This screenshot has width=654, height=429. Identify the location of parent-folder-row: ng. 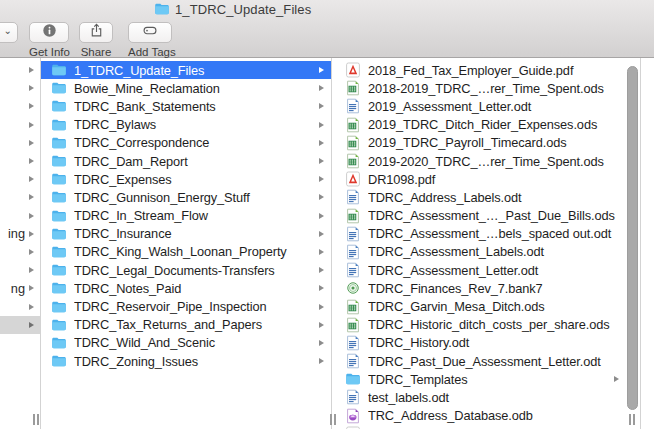
(20, 288).